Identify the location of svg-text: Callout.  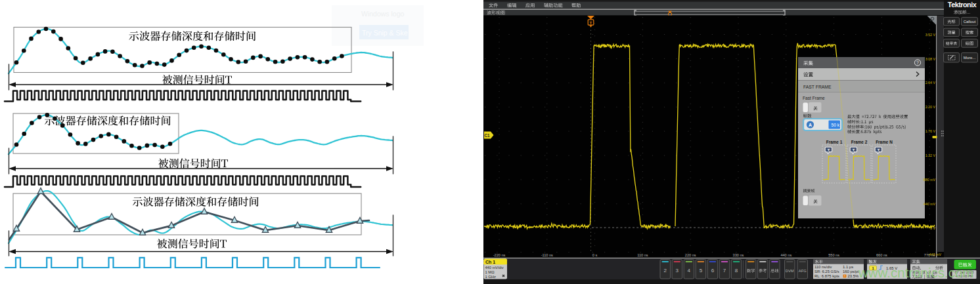
(969, 22).